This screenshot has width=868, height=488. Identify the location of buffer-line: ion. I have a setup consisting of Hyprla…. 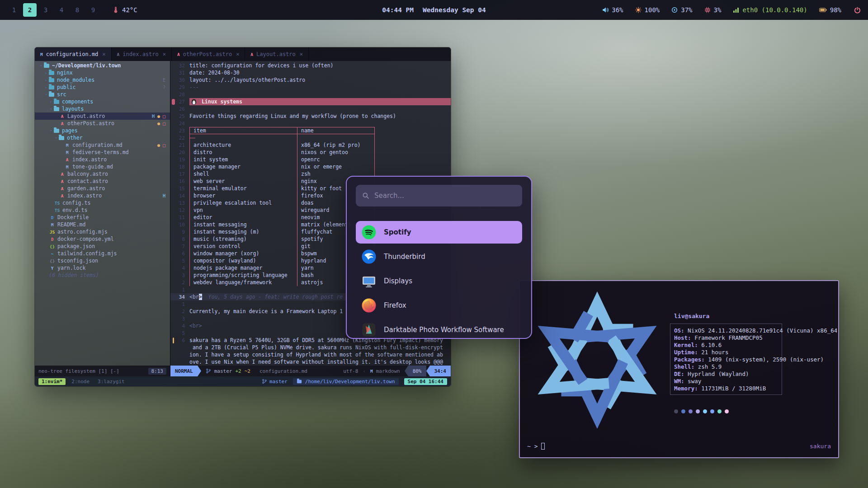
(311, 355).